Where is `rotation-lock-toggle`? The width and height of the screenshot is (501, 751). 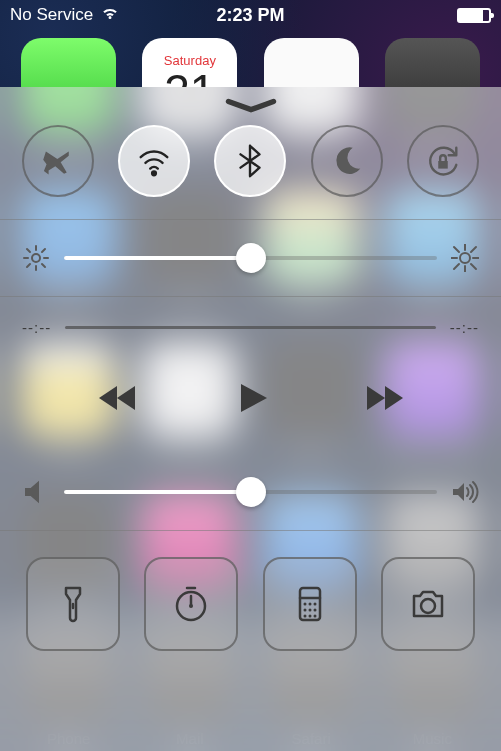
rotation-lock-toggle is located at coordinates (443, 161).